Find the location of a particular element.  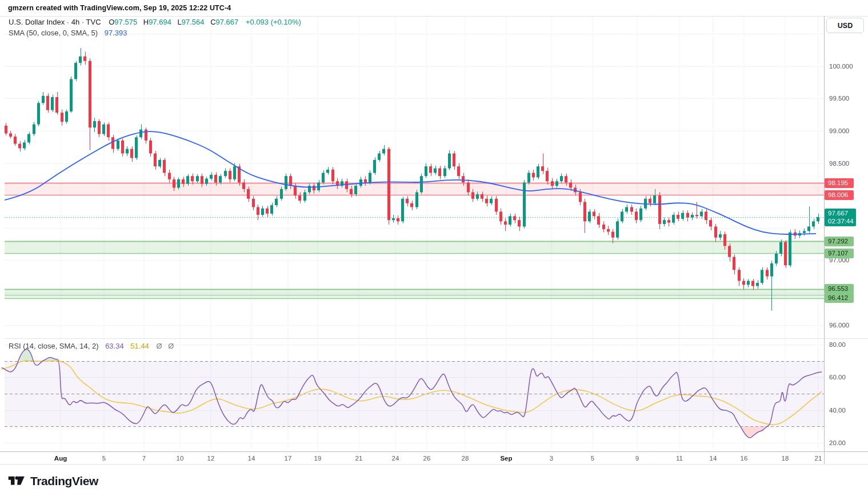

attribution-text: gmzern created with TradingView.com, Sep… is located at coordinates (119, 8).